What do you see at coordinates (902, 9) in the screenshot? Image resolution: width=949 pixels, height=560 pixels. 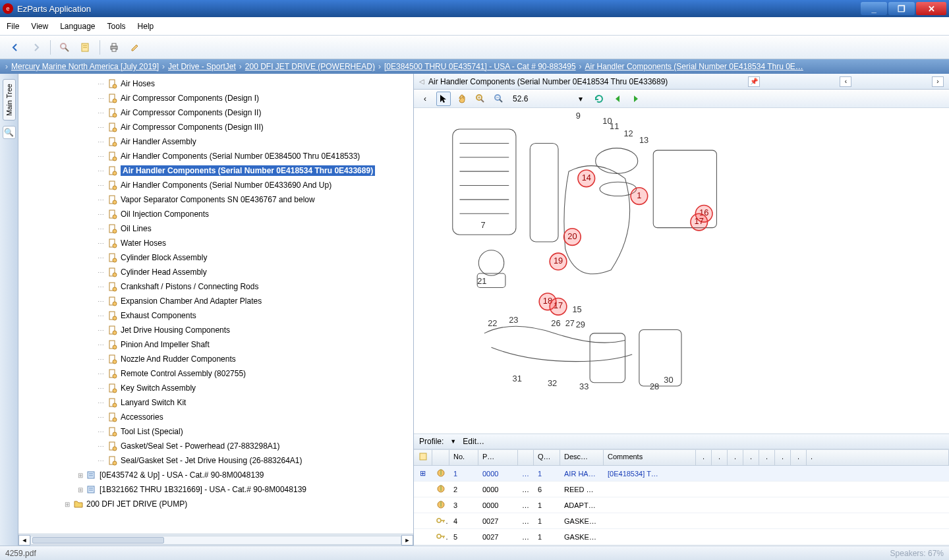 I see `window-maximize-button: ❐` at bounding box center [902, 9].